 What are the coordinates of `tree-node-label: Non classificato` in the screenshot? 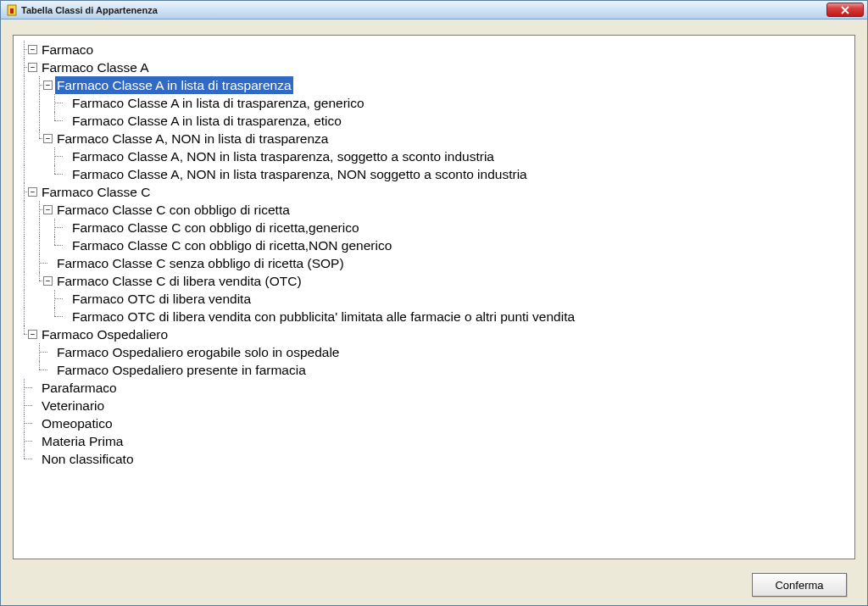 It's located at (88, 459).